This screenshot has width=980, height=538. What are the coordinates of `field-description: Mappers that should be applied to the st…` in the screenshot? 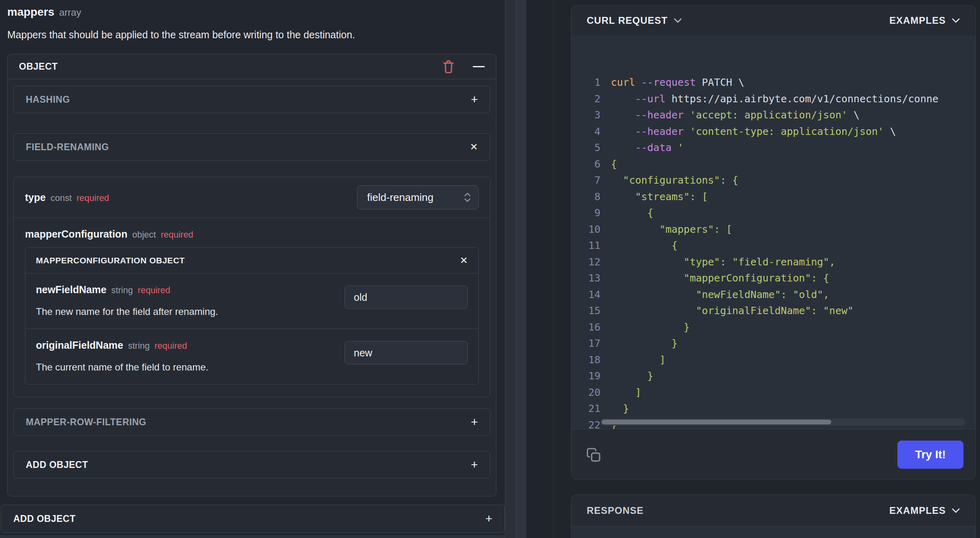 It's located at (181, 35).